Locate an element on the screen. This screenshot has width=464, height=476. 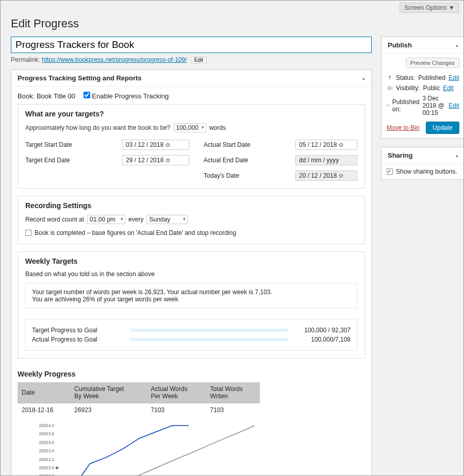
svg-text: 26923.2 is located at coordinates (46, 460).